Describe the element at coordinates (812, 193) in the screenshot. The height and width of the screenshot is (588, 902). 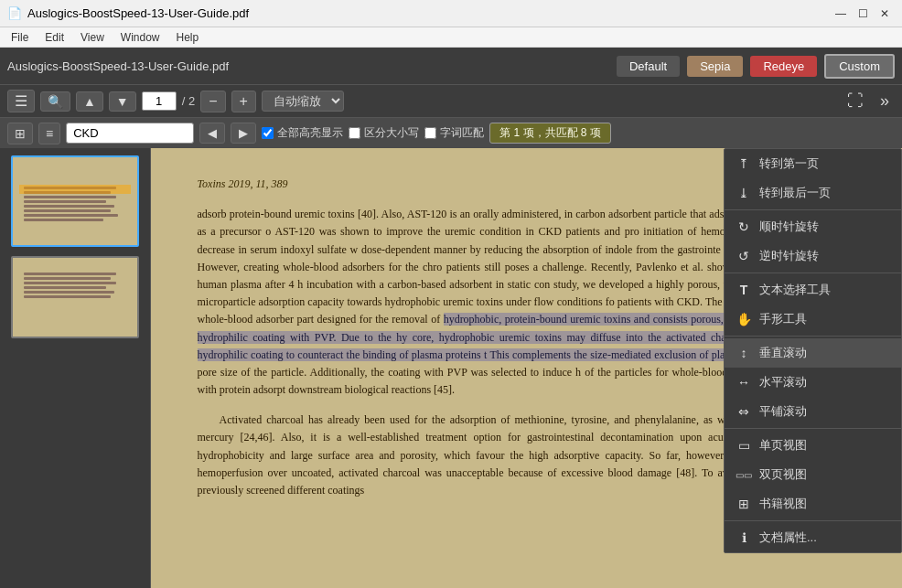
I see `ctx-go-last: ⤓ 转到最后一页` at that location.